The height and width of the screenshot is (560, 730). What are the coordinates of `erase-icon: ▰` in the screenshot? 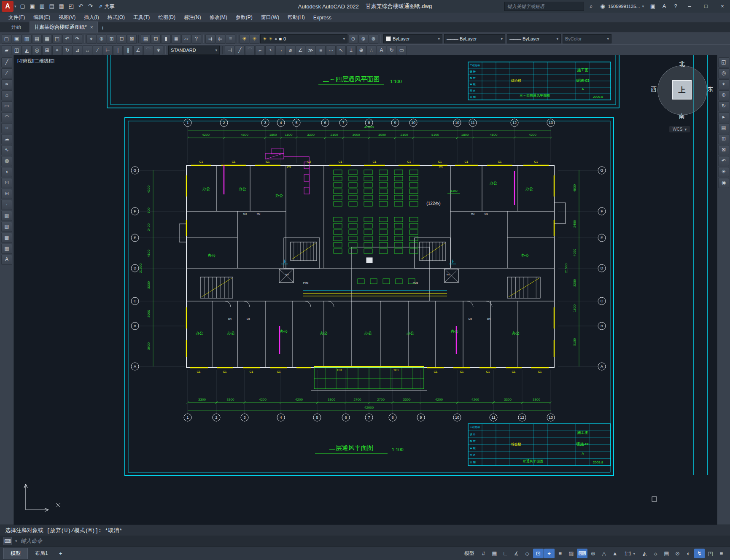 It's located at (7, 51).